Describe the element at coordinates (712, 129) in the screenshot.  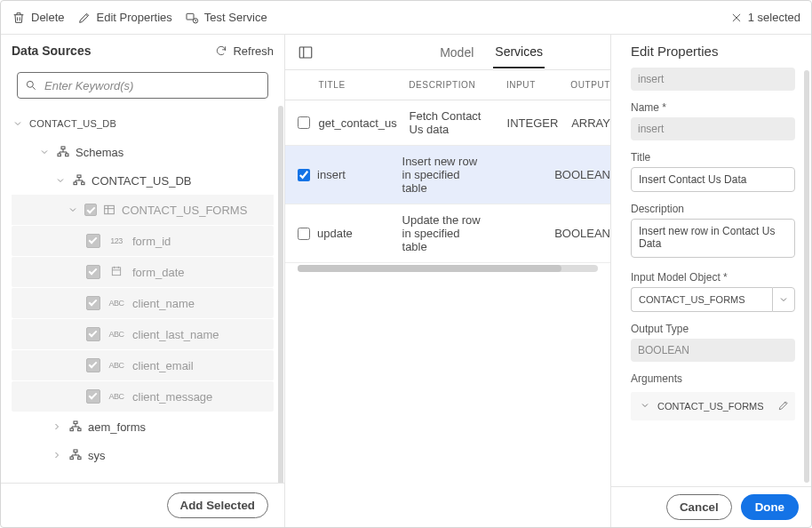
I see `name-readonly: insert` at that location.